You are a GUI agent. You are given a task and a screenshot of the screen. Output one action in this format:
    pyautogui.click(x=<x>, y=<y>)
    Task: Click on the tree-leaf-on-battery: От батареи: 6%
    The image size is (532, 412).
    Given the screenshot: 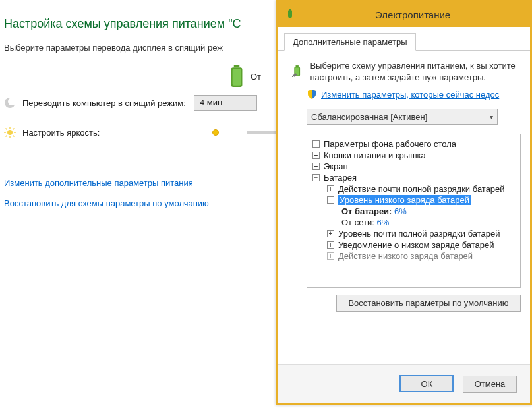 What is the action you would take?
    pyautogui.click(x=414, y=211)
    